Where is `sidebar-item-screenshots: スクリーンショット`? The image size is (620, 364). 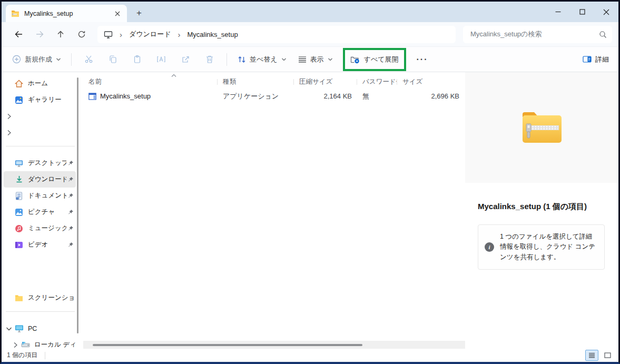 sidebar-item-screenshots: スクリーンショット is located at coordinates (40, 298).